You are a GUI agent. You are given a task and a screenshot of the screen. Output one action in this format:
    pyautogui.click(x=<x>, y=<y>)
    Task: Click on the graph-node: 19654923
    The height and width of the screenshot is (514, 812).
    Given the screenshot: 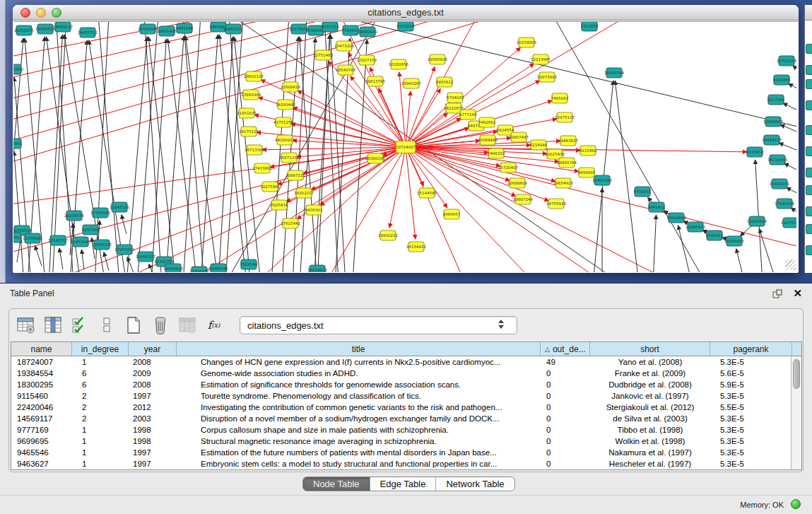 What is the action you would take?
    pyautogui.click(x=563, y=183)
    